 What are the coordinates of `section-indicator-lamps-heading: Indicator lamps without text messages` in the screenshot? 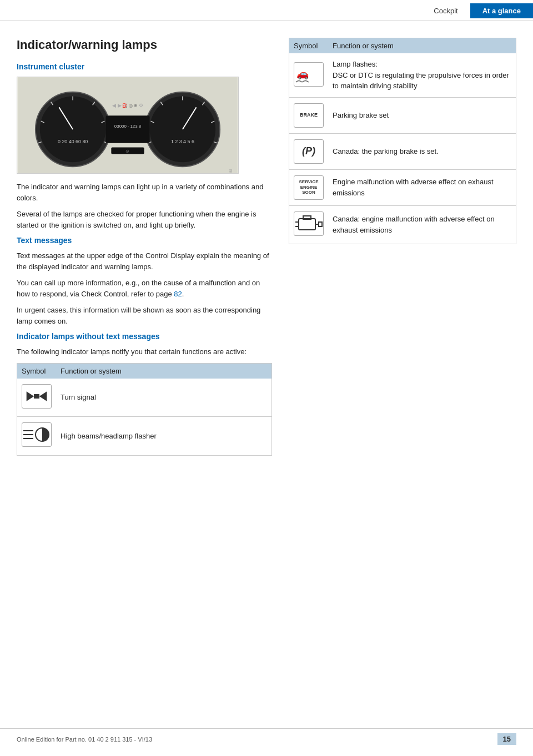 It's located at (144, 336).